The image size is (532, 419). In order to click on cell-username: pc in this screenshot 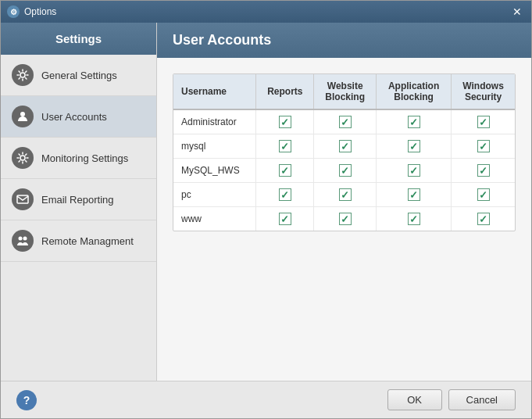, I will do `click(215, 195)`.